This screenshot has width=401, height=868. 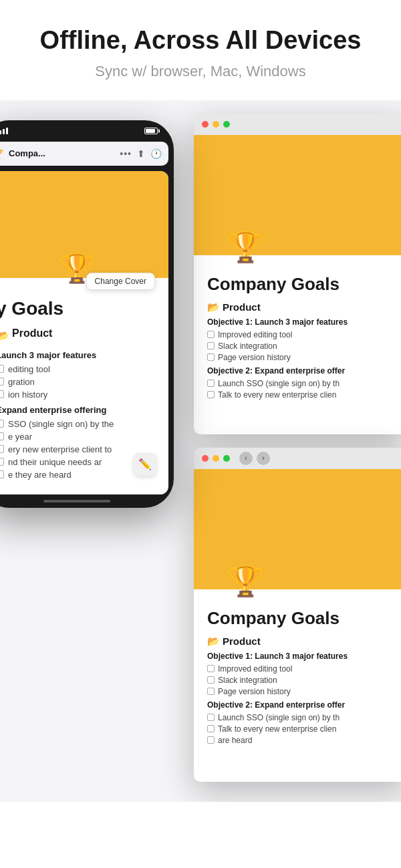 What do you see at coordinates (216, 458) in the screenshot?
I see `browser-2-minimize-button` at bounding box center [216, 458].